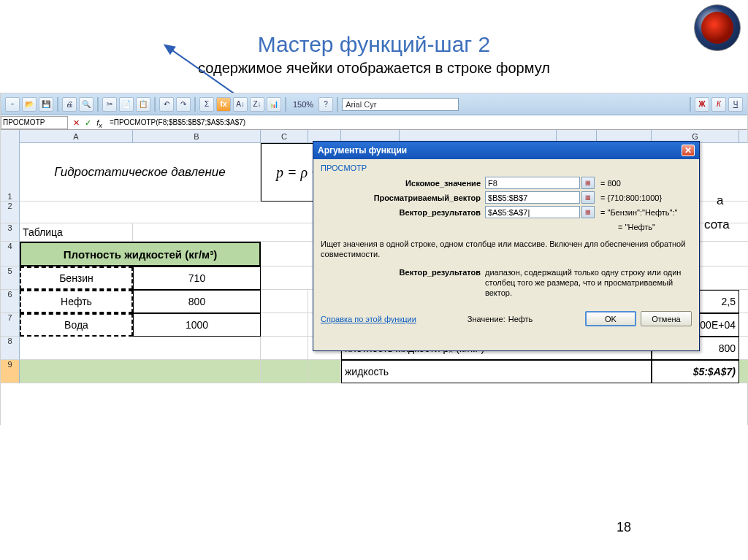 The image size is (748, 560). Describe the element at coordinates (10, 172) in the screenshot. I see `row-1: 1` at that location.